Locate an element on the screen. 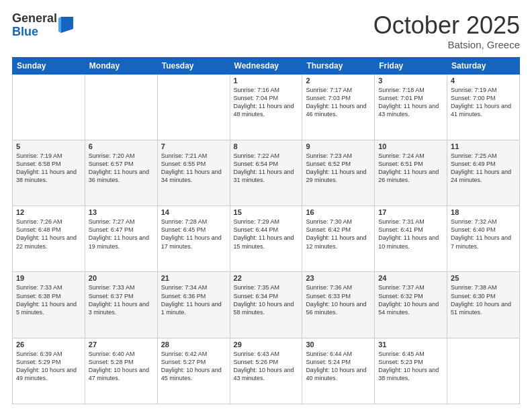  table-row: 18Sunrise: 7:32 AM Sunset: 6:40 PM Dayli… is located at coordinates (484, 239).